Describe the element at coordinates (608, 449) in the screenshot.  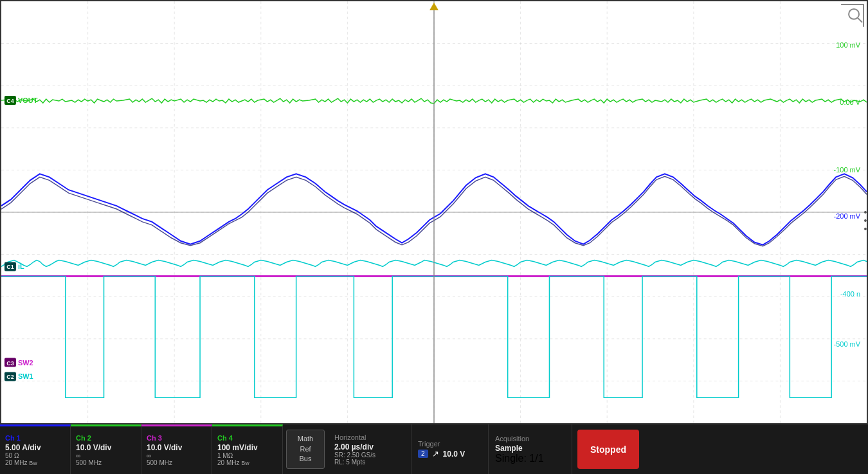
I see `stopped-button: Stopped` at that location.